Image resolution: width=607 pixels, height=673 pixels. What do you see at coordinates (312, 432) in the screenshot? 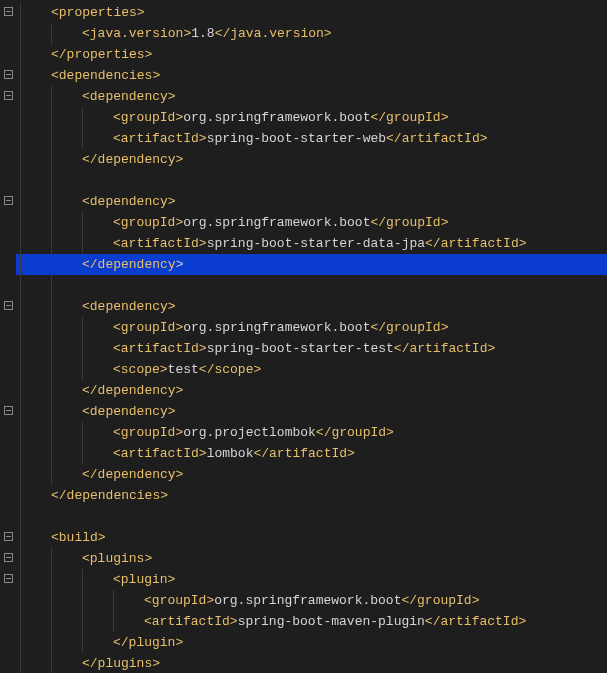
I see `code-line: <groupId>org.projectlombok</groupId>` at bounding box center [312, 432].